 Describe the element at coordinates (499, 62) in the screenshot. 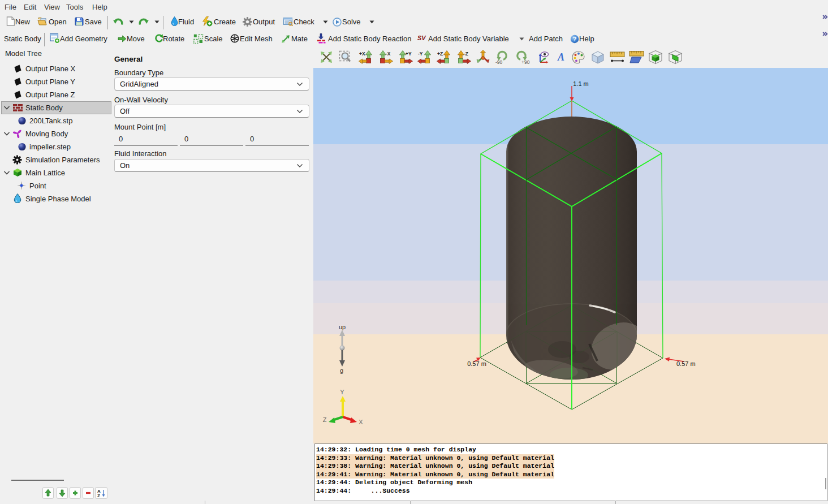

I see `svg-text: -90` at that location.